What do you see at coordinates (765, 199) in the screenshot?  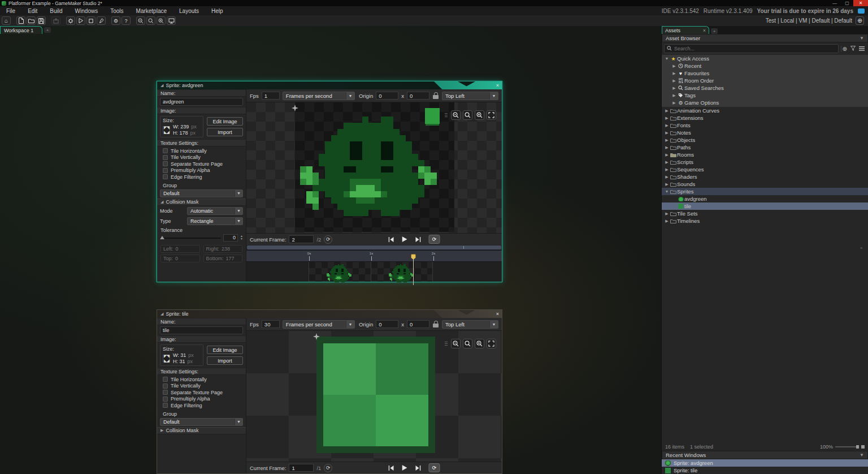 I see `tree-item-avdgreen: avdgreen` at bounding box center [765, 199].